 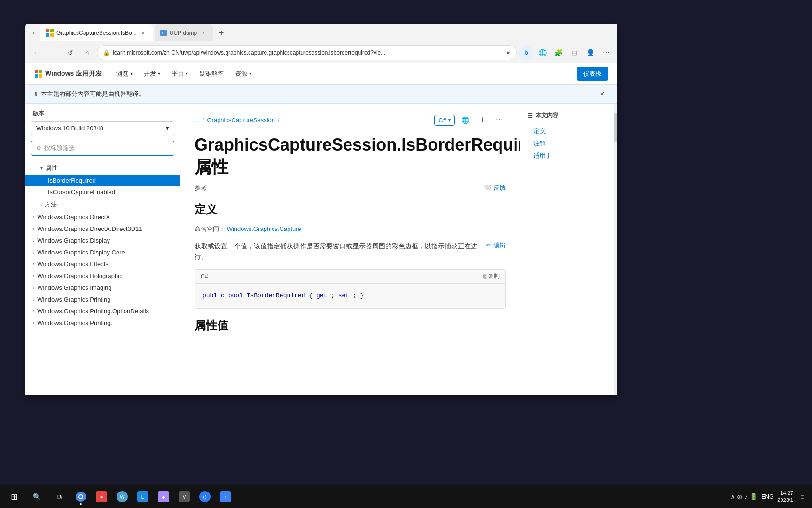 I want to click on dashboard-button: 仪表板, so click(x=592, y=74).